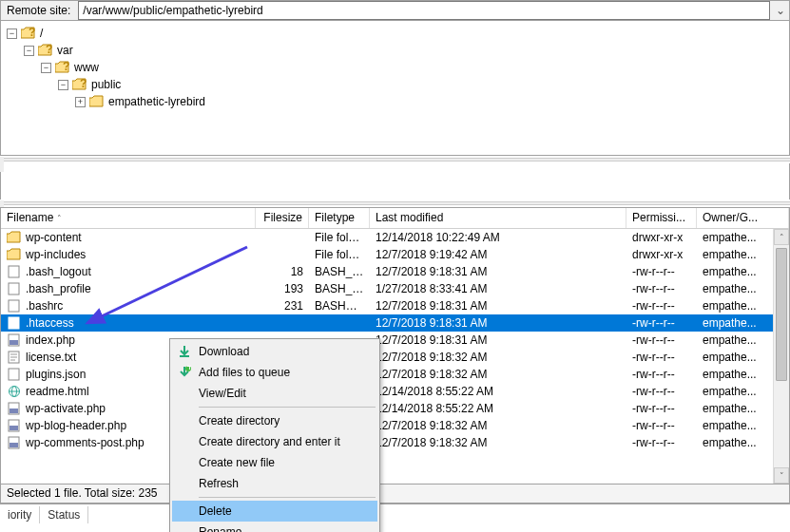  Describe the element at coordinates (65, 515) in the screenshot. I see `tab-status: Status` at that location.